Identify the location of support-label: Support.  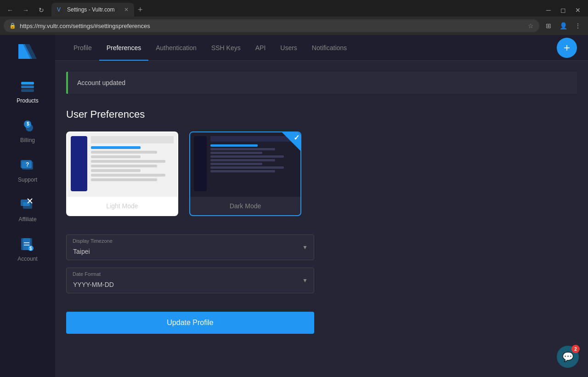
(28, 180).